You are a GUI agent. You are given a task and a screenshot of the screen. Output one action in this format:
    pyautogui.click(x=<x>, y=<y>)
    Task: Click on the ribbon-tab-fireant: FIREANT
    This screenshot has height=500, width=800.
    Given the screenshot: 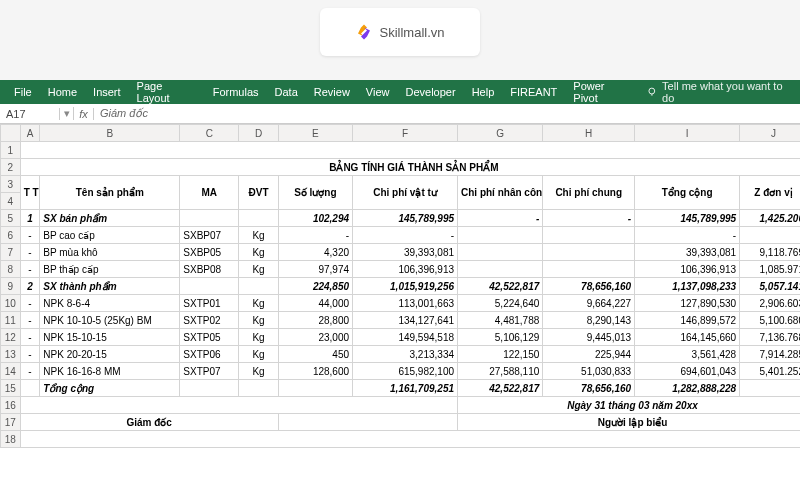 What is the action you would take?
    pyautogui.click(x=534, y=92)
    